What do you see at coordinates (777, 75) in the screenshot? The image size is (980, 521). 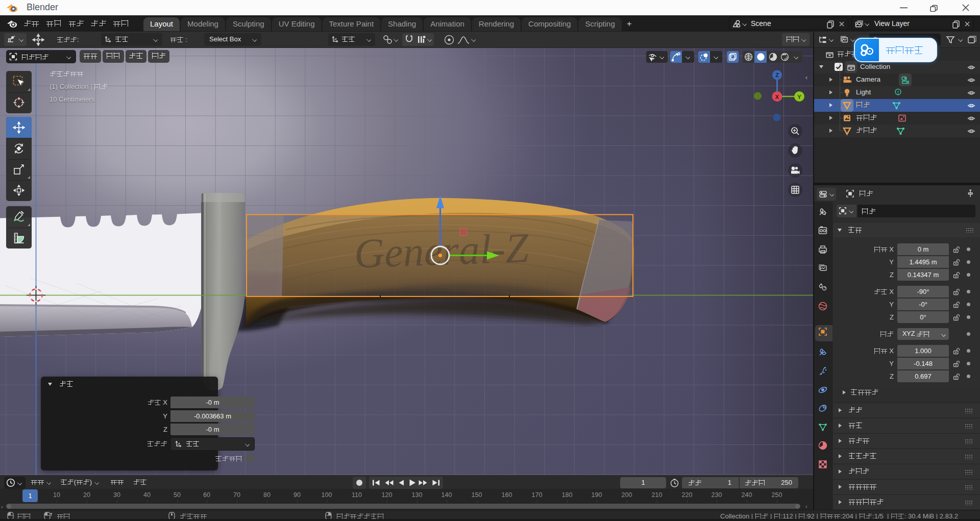 I see `svg-text: Z` at bounding box center [777, 75].